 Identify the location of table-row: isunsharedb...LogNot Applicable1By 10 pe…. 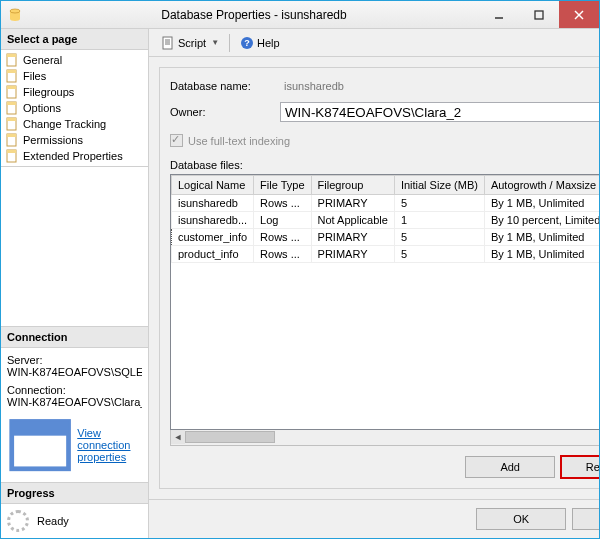
(386, 220).